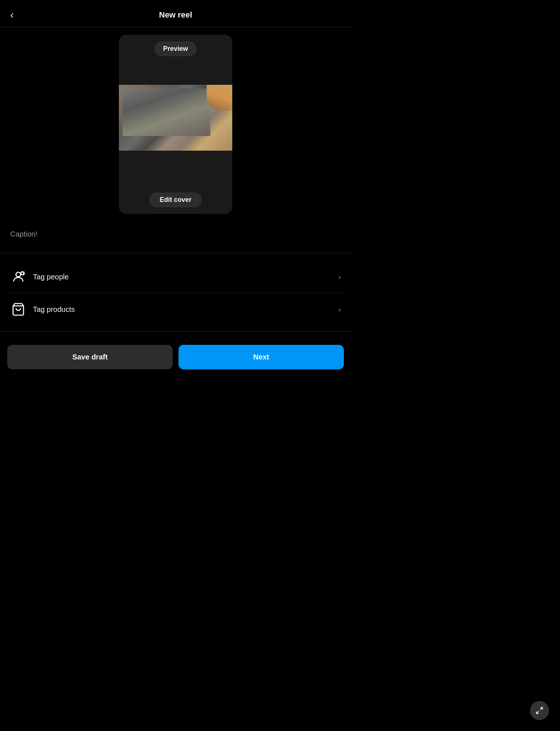 This screenshot has height=731, width=560. What do you see at coordinates (176, 253) in the screenshot?
I see `caption-divider` at bounding box center [176, 253].